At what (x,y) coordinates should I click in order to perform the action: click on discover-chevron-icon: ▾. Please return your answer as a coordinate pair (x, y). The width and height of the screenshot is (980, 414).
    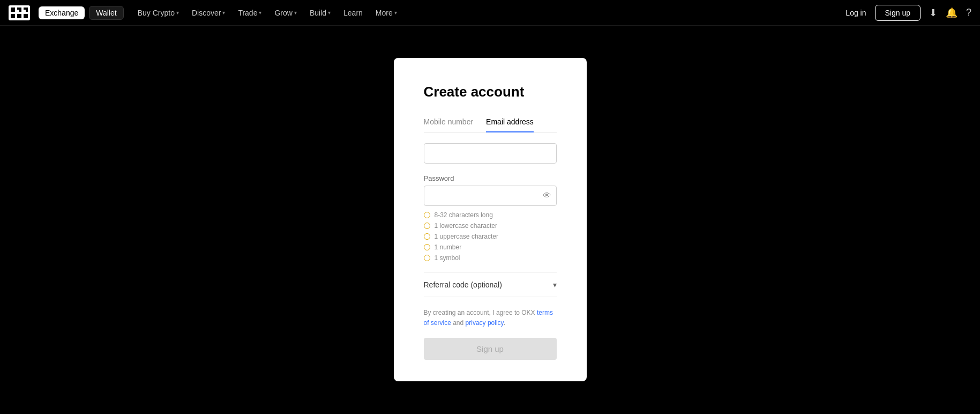
    Looking at the image, I should click on (224, 13).